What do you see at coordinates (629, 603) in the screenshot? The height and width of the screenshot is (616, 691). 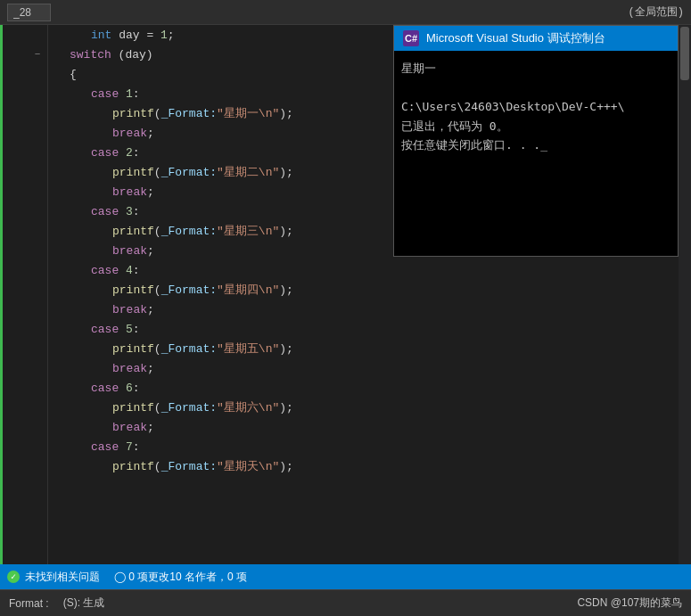 I see `csdn-label: CSDN @107期的菜鸟` at bounding box center [629, 603].